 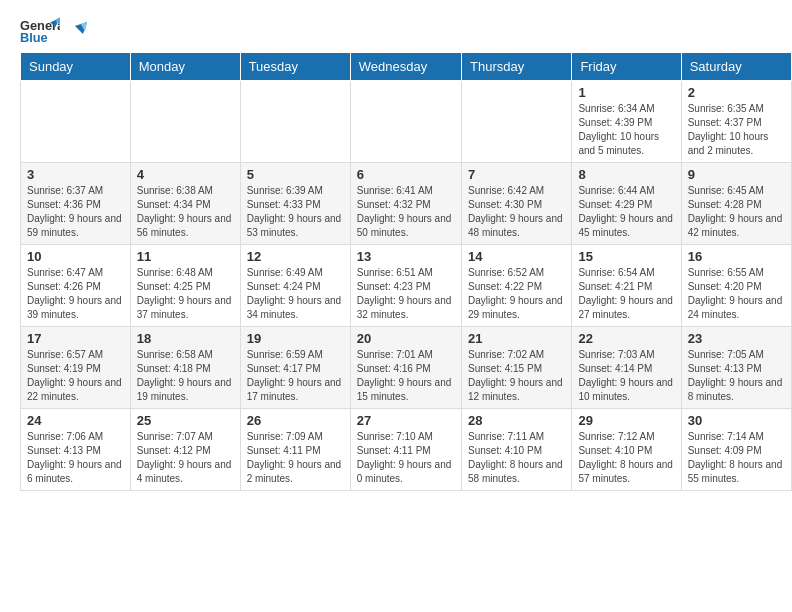 I want to click on day-info: Sunrise: 6:52 AM Sunset: 4:22 PM Dayligh…, so click(x=516, y=294).